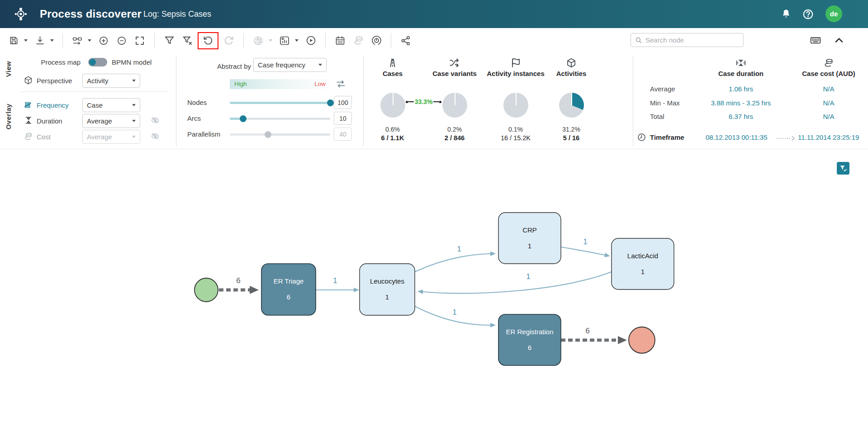  Describe the element at coordinates (229, 41) in the screenshot. I see `redo-button` at that location.